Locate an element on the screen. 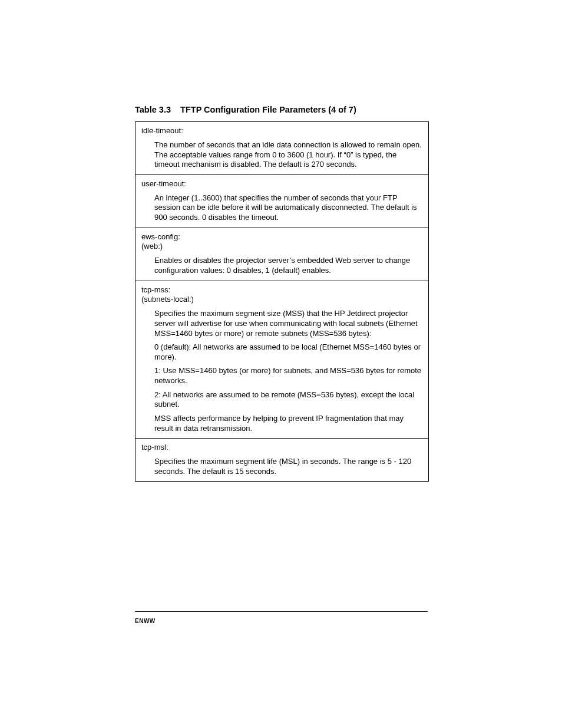  table-row: user-timeout: An integer (1..3600) that … is located at coordinates (282, 201).